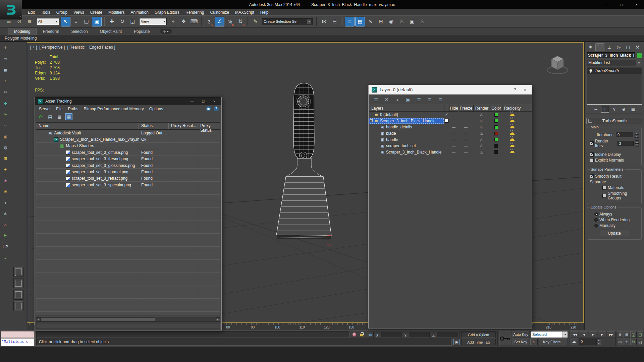 Image resolution: width=644 pixels, height=362 pixels. I want to click on view-table-button: ▦, so click(69, 117).